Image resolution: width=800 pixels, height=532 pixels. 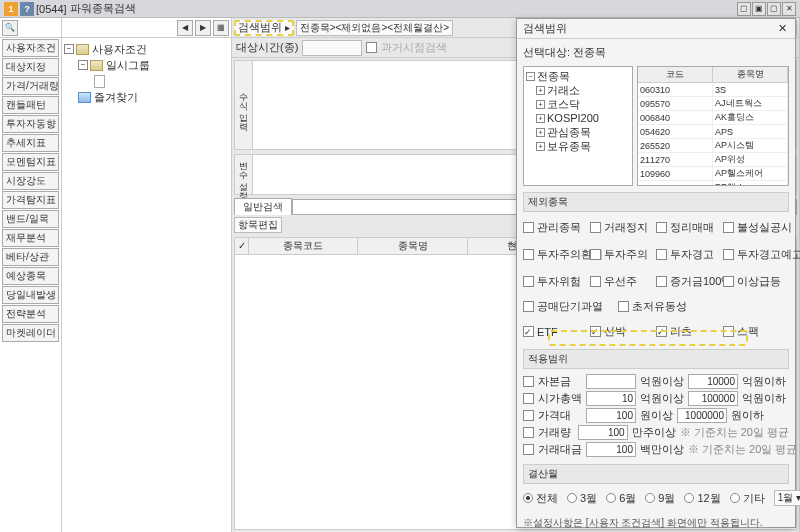 I want to click on cube-icon: ▦, so click(x=221, y=28).